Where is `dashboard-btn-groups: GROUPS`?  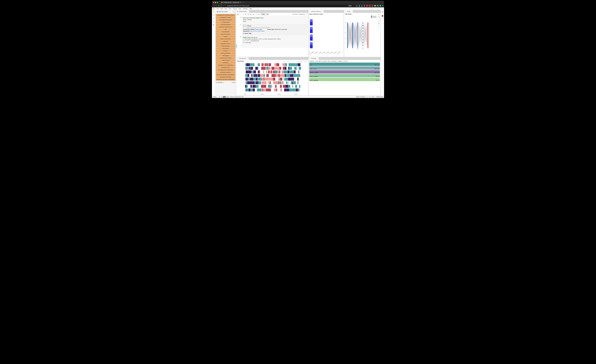 dashboard-btn-groups: GROUPS is located at coordinates (225, 41).